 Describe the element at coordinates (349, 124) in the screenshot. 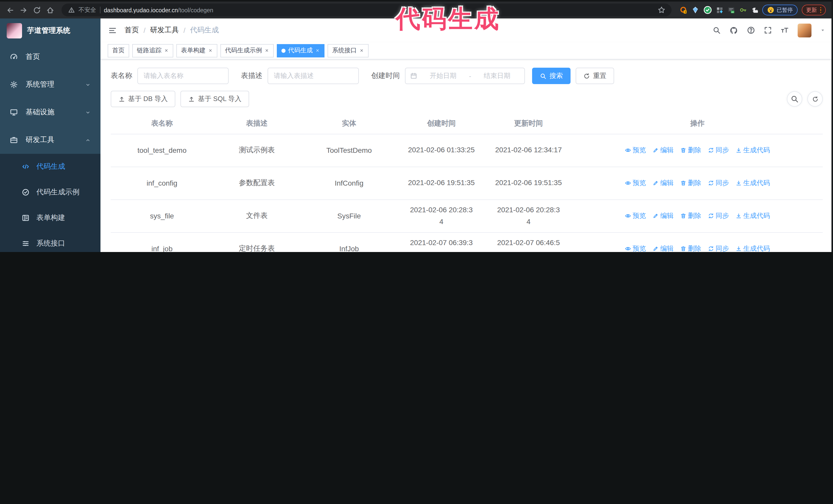

I see `column-header-2: 实体` at that location.